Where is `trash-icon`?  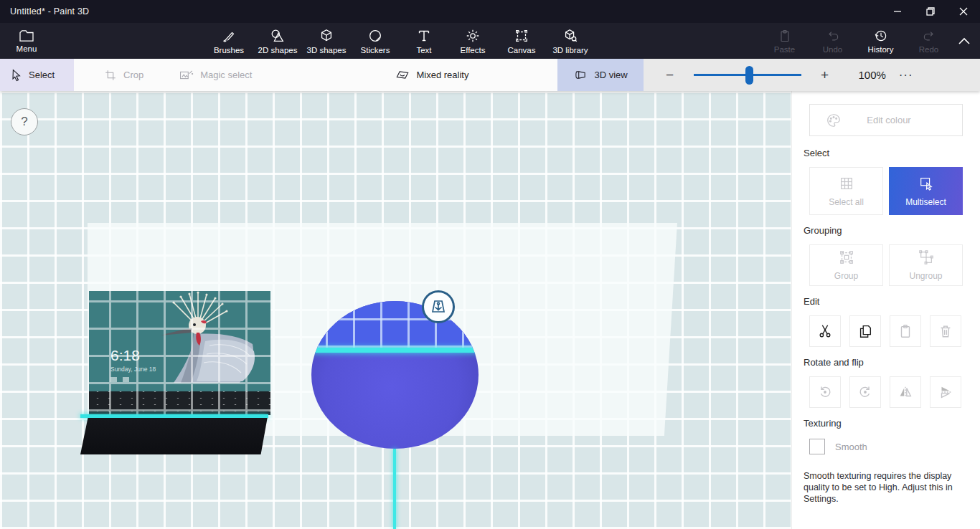 trash-icon is located at coordinates (946, 331).